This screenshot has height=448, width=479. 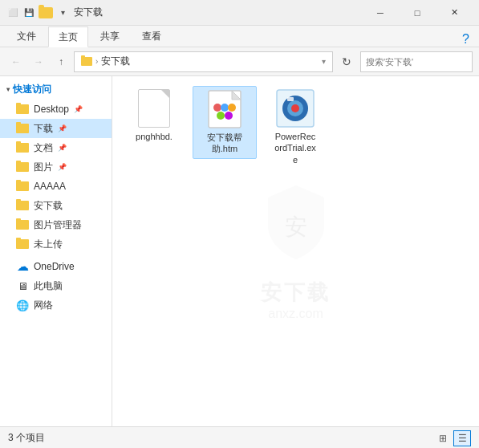 I want to click on folder-title-icon, so click(x=46, y=13).